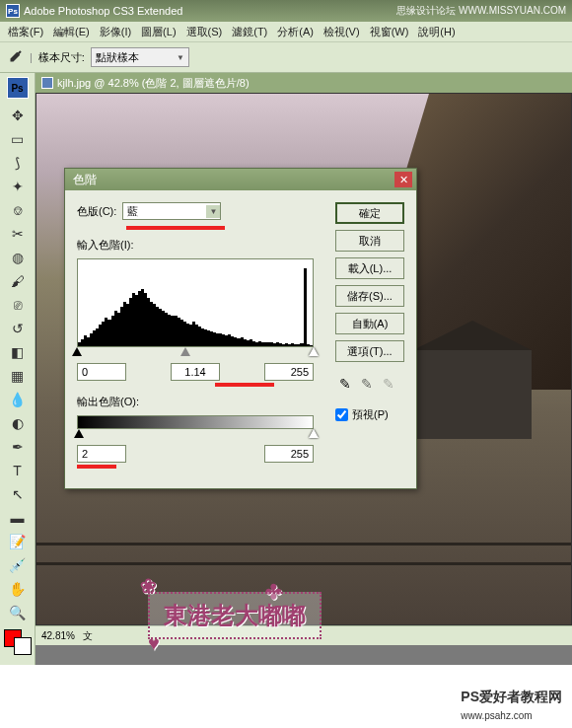 The width and height of the screenshot is (572, 728). What do you see at coordinates (26, 32) in the screenshot?
I see `menu-file: 檔案(F)` at bounding box center [26, 32].